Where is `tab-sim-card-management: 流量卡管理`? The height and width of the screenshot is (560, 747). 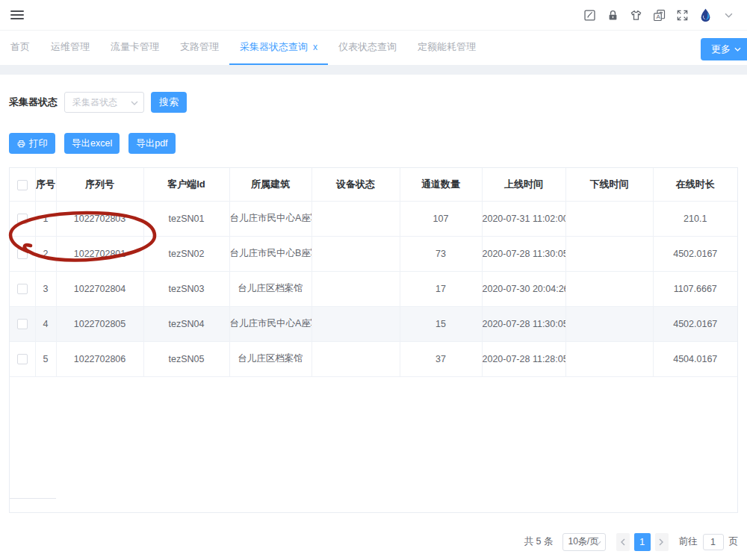
tab-sim-card-management: 流量卡管理 is located at coordinates (134, 48).